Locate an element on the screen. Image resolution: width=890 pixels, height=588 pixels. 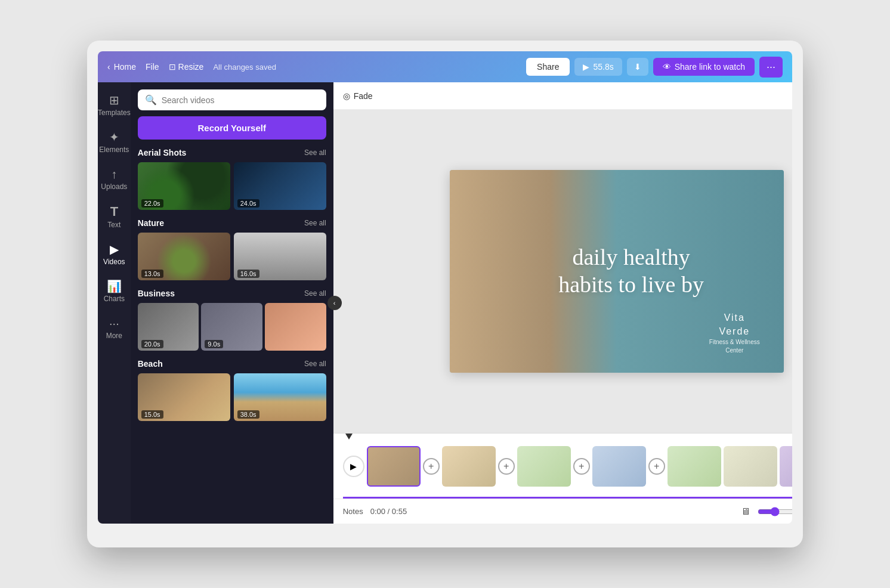
beach-video-1-duration: 15.0s is located at coordinates (153, 414).